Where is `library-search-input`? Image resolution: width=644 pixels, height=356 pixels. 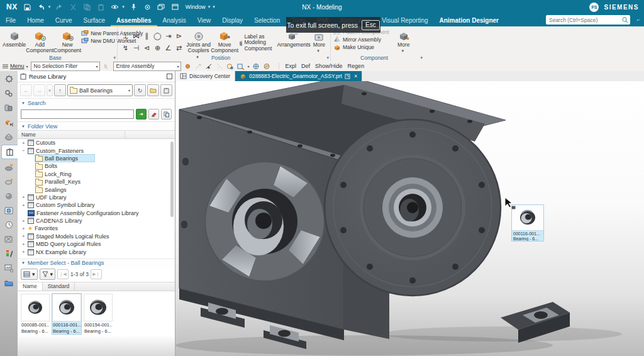 library-search-input is located at coordinates (77, 114).